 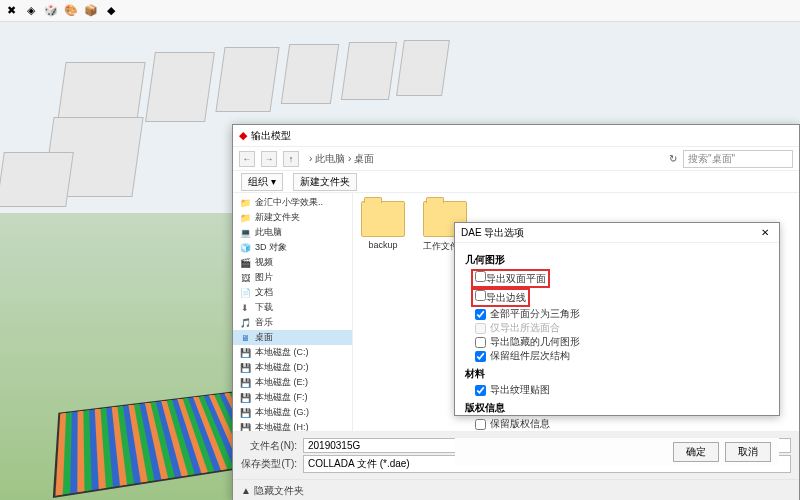 What do you see at coordinates (269, 464) in the screenshot?
I see `filetype-label: 保存类型(T):` at bounding box center [269, 464].